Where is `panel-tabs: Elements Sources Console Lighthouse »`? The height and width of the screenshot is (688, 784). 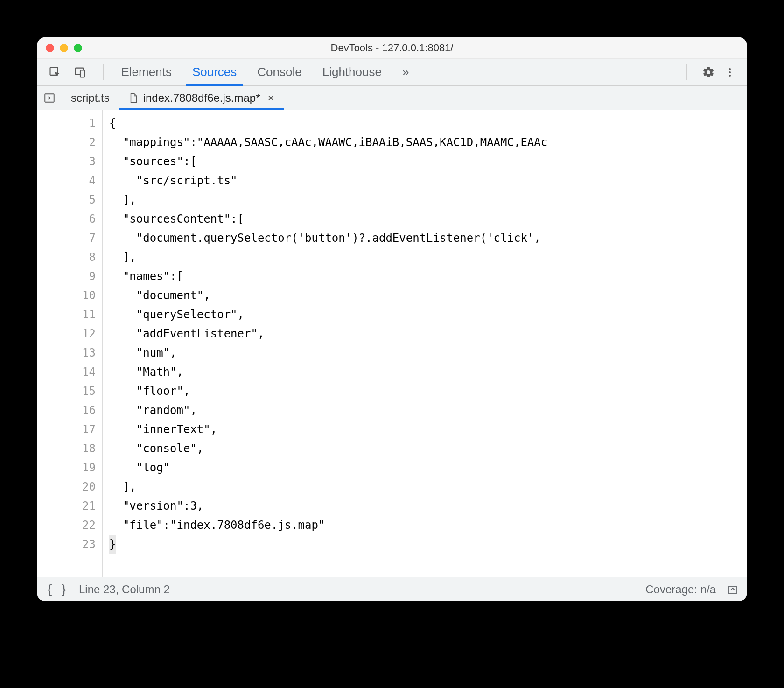
panel-tabs: Elements Sources Console Lighthouse » is located at coordinates (395, 72).